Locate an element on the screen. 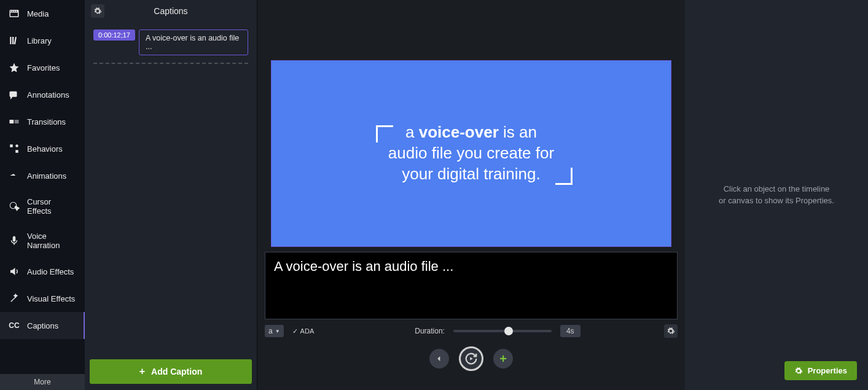  canvas-text-fragment: a is located at coordinates (412, 132).